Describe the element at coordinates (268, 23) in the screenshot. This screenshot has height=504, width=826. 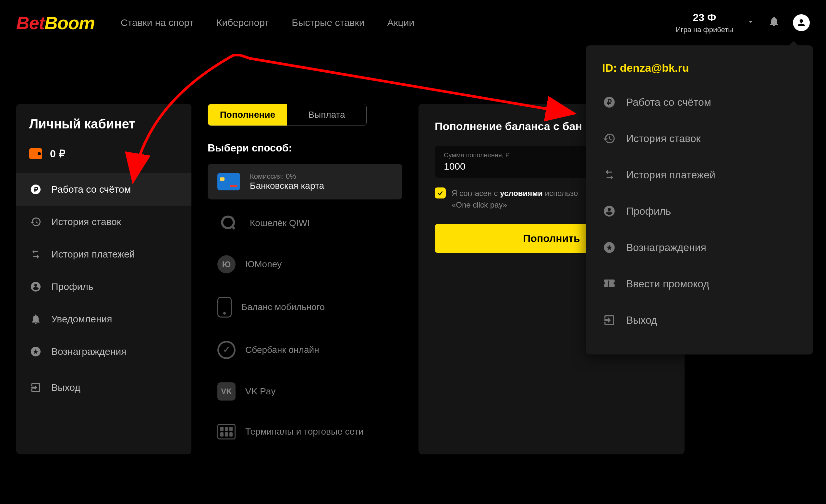
I see `main-nav: Ставки на спорт Киберспорт Быстрые ставк…` at that location.